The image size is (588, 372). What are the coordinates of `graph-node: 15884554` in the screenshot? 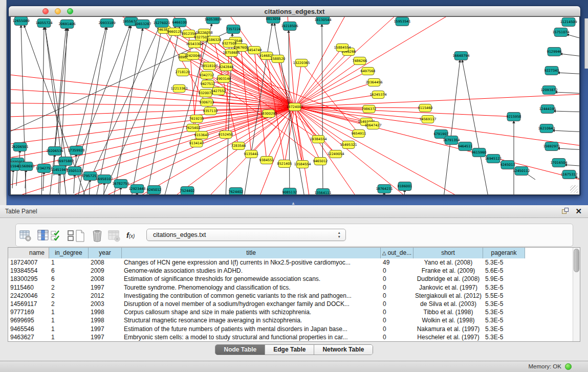 It's located at (342, 48).